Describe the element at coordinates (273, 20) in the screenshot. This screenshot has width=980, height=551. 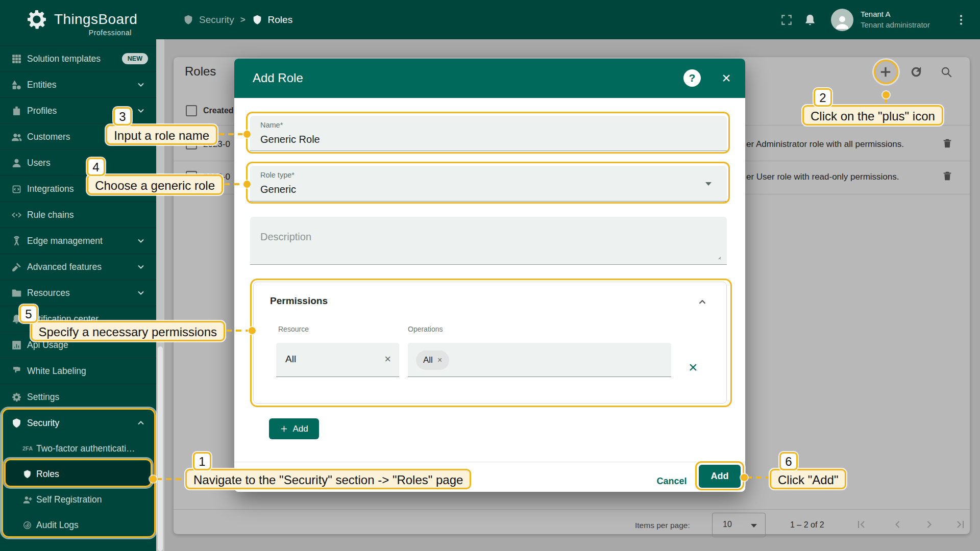
I see `breadcrumb-roles: Roles` at that location.